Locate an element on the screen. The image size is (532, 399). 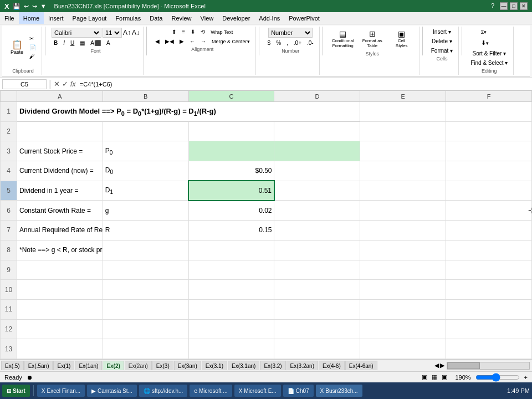
cell-f7 is located at coordinates (489, 231).